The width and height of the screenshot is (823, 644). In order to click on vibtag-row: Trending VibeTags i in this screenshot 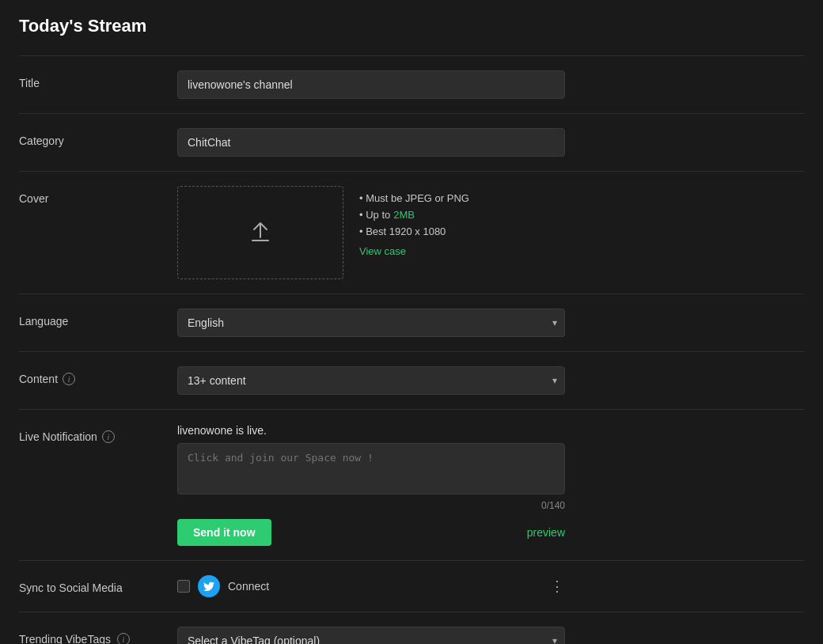, I will do `click(74, 638)`.